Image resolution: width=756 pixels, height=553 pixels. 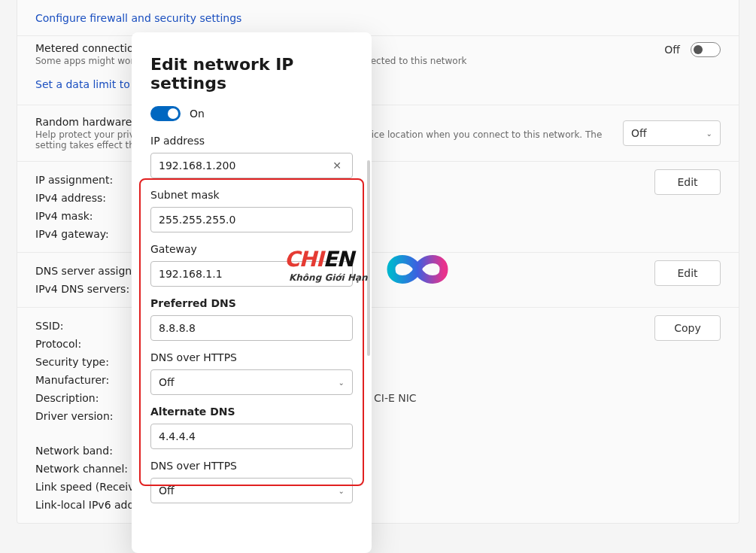 I want to click on preferred-dns-label: Preferred DNS, so click(x=251, y=303).